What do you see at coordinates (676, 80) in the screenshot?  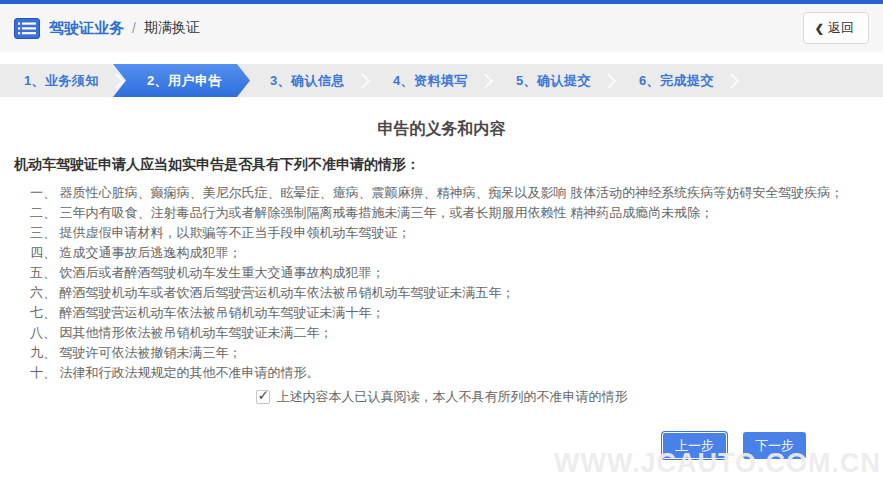 I see `step-6: 6、完成提交` at bounding box center [676, 80].